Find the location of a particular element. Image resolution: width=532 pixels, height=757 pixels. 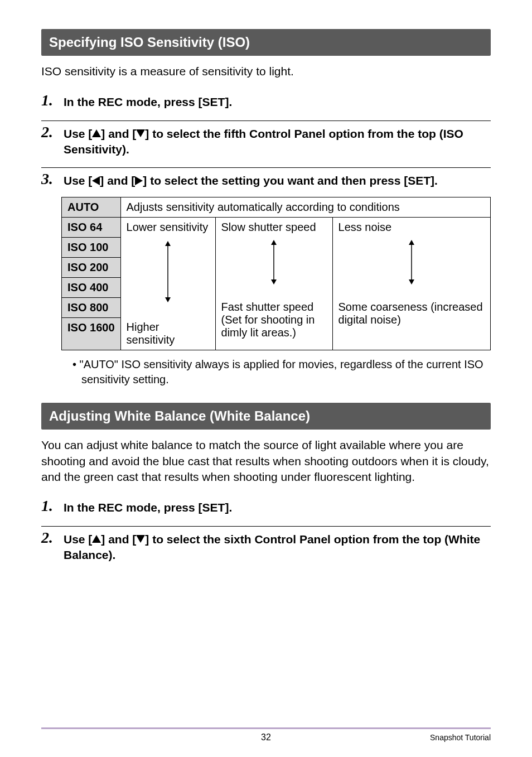

note-list: "AUTO" ISO sensitivity always is applied… is located at coordinates (279, 372).